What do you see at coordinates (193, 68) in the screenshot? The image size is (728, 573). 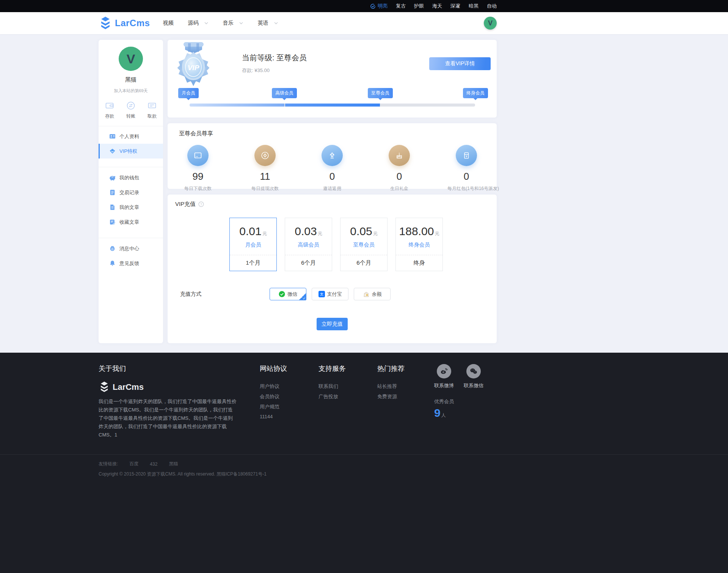 I see `medal-text: VIP` at bounding box center [193, 68].